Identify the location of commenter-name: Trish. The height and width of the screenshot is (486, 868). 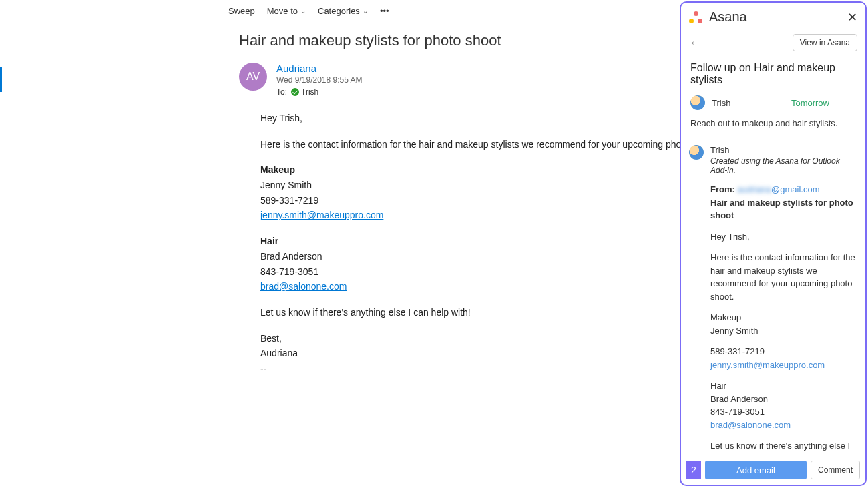
(784, 150).